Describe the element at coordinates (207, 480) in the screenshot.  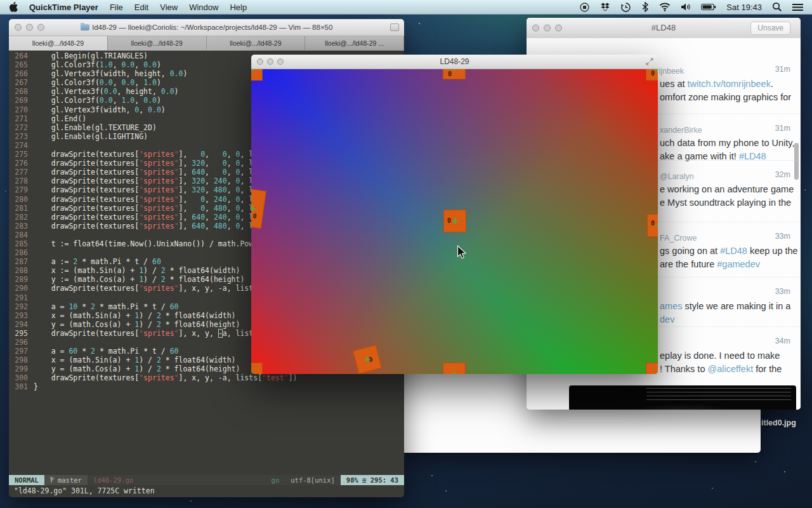
I see `vim-statusline: NORMAL master ld48-29.go go utf-8[unix] …` at that location.